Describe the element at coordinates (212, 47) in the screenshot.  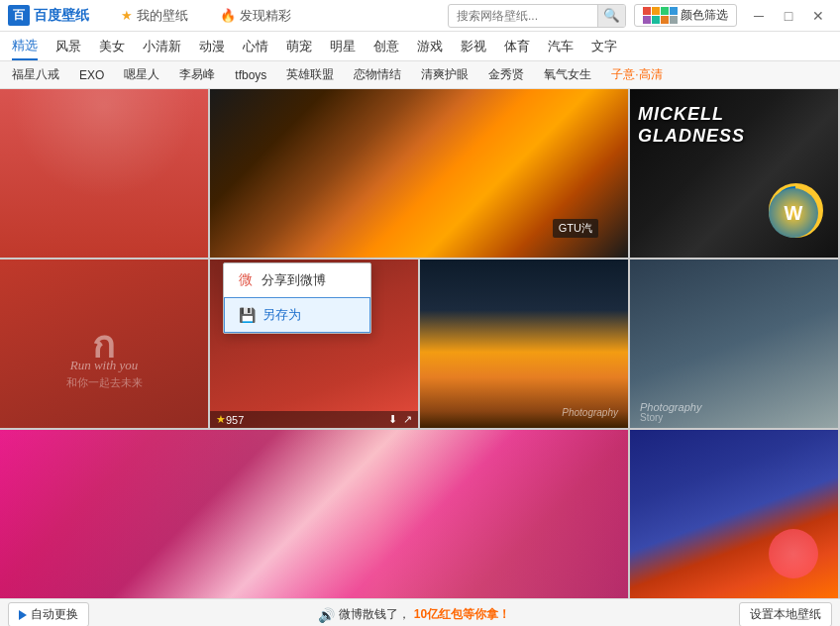
I see `cat-item-anime: 动漫` at that location.